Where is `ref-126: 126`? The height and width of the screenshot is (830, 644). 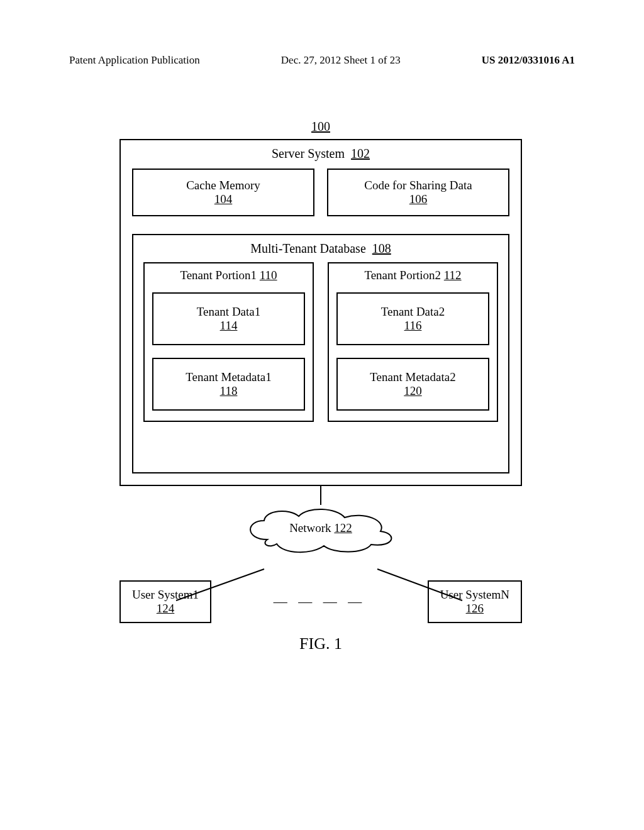 ref-126: 126 is located at coordinates (475, 609).